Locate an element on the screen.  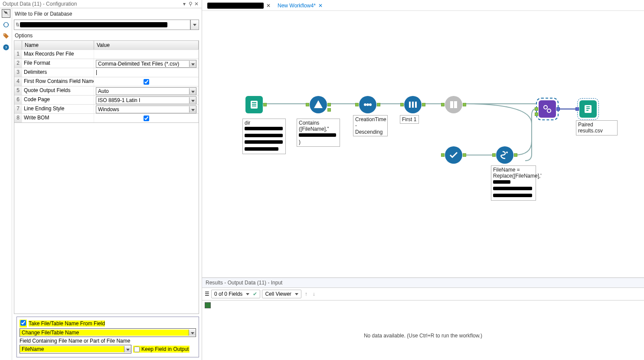
filename-from-field-section: Take File/Table Name From Field Change F… is located at coordinates (108, 337).